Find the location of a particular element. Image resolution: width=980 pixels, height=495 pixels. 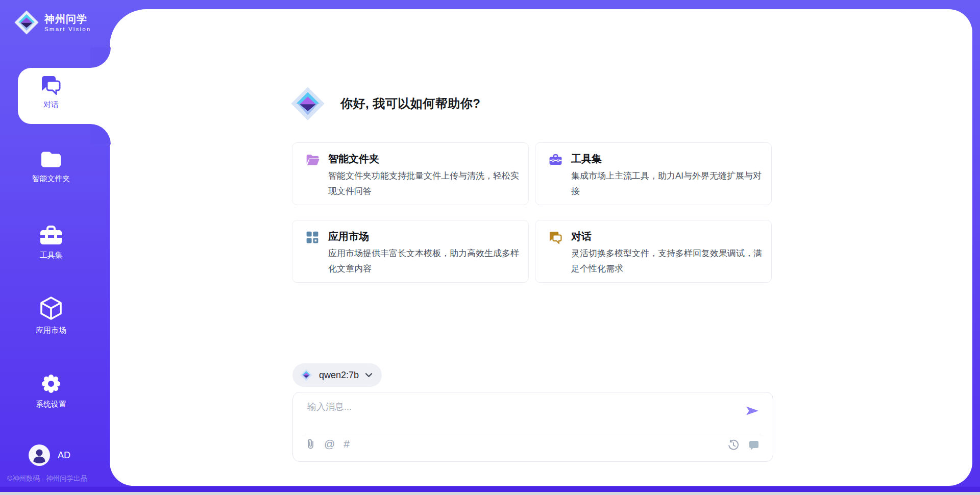

model-selector: qwen2:7b is located at coordinates (337, 375).